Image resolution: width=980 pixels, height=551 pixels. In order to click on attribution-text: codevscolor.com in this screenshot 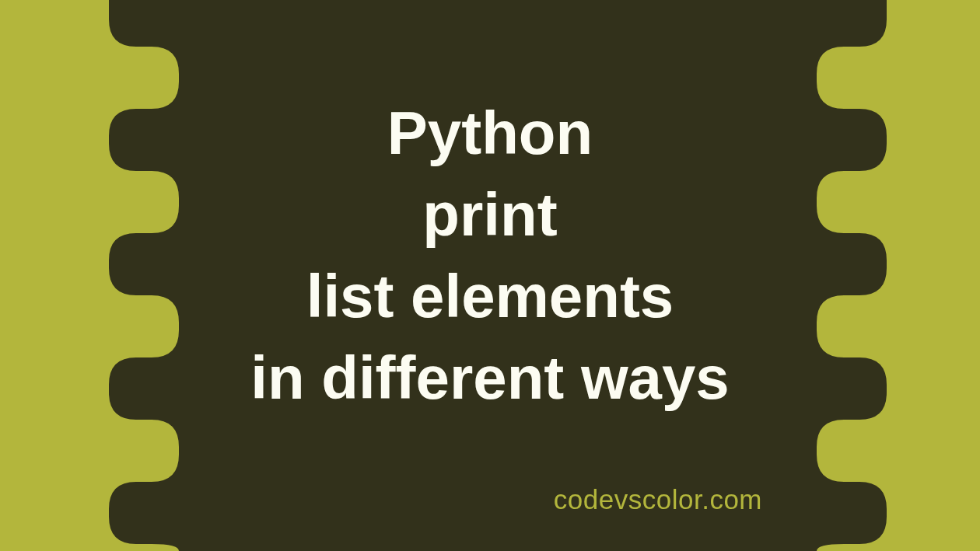, I will do `click(658, 500)`.